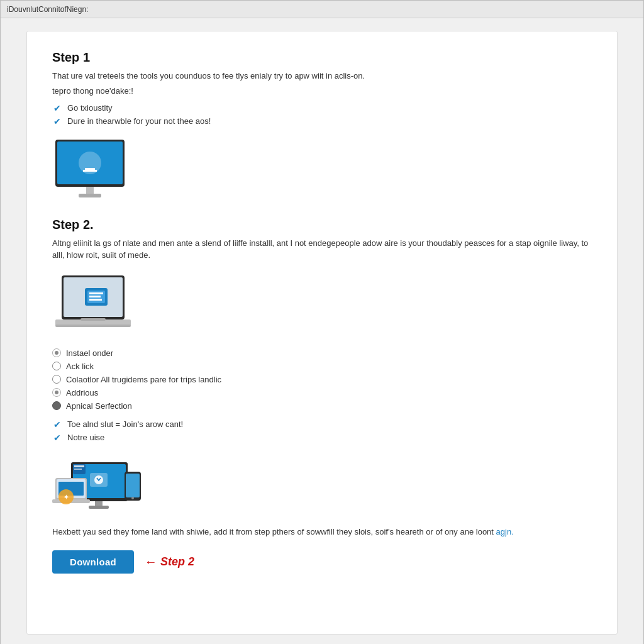 This screenshot has height=644, width=644. I want to click on check-icon-2: ✔, so click(57, 121).